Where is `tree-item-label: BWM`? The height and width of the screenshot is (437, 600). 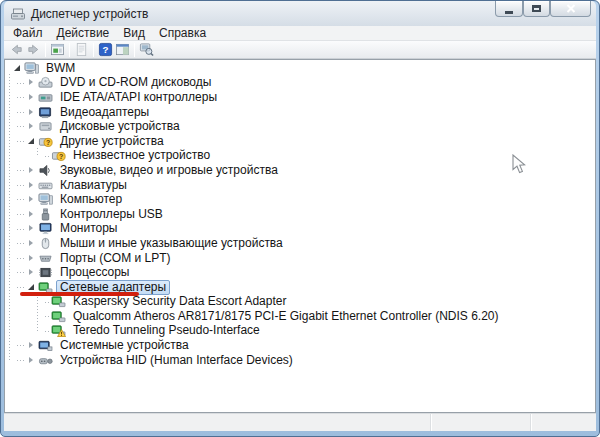 tree-item-label: BWM is located at coordinates (60, 68).